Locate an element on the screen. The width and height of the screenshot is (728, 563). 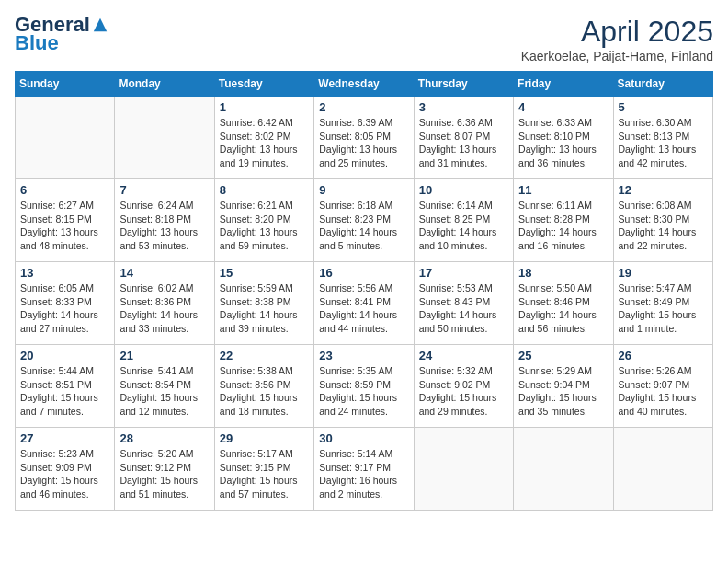
day-info: Sunrise: 6:33 AMSunset: 8:10 PMDaylight:… is located at coordinates (563, 144).